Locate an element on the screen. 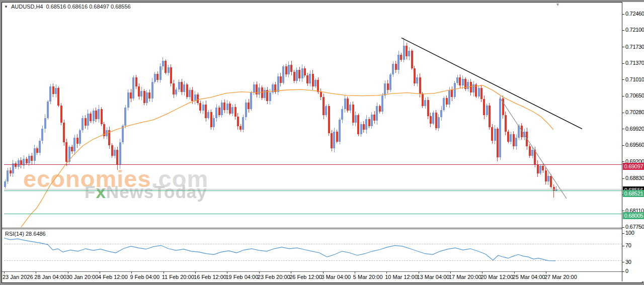  resistance-line is located at coordinates (313, 165).